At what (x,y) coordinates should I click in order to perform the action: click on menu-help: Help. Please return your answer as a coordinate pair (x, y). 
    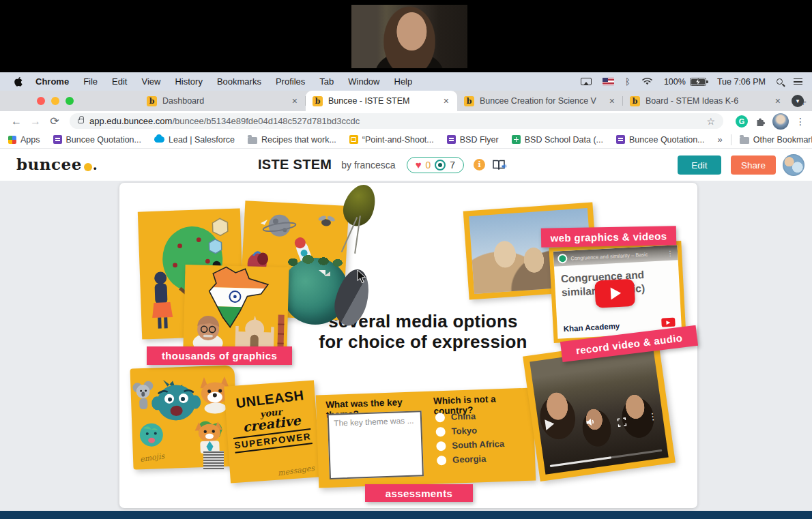
    Looking at the image, I should click on (404, 82).